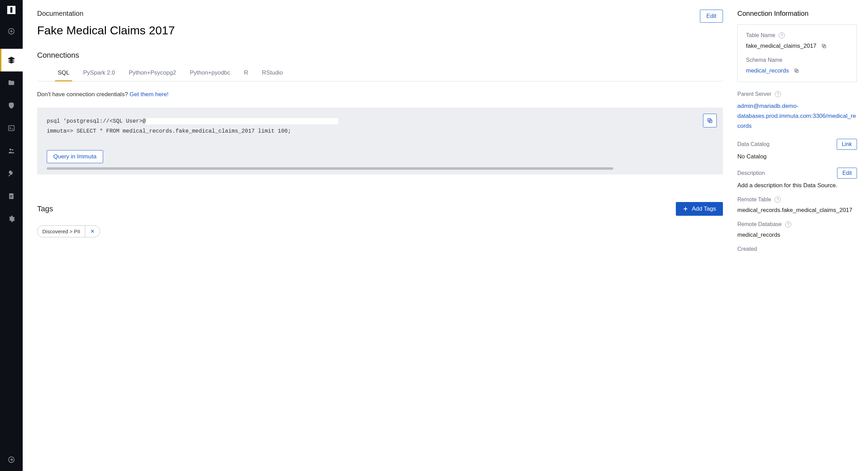  Describe the element at coordinates (797, 35) in the screenshot. I see `table-name-label: Table Name ?` at that location.